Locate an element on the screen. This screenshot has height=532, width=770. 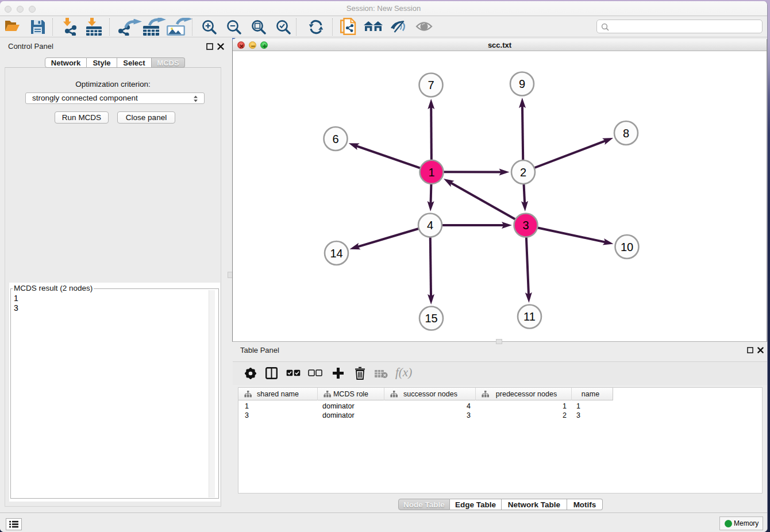
svg-text: 9 is located at coordinates (522, 84).